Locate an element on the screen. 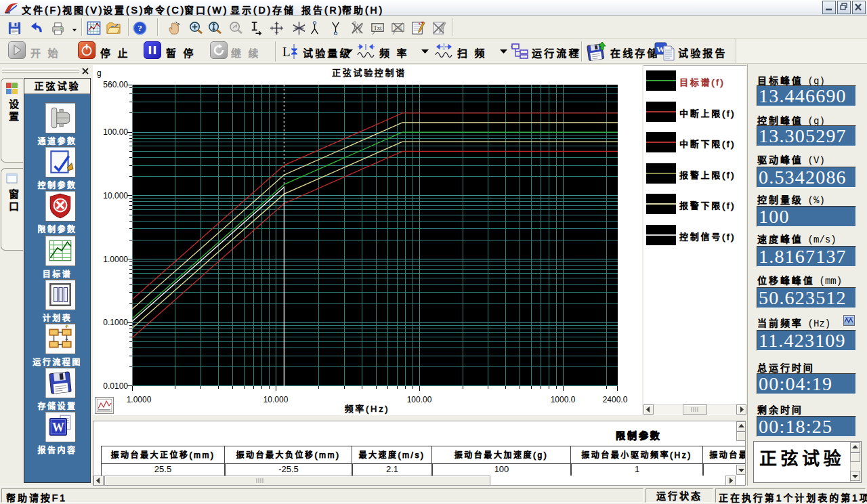  svg-text: 频率(Hz) is located at coordinates (367, 409).